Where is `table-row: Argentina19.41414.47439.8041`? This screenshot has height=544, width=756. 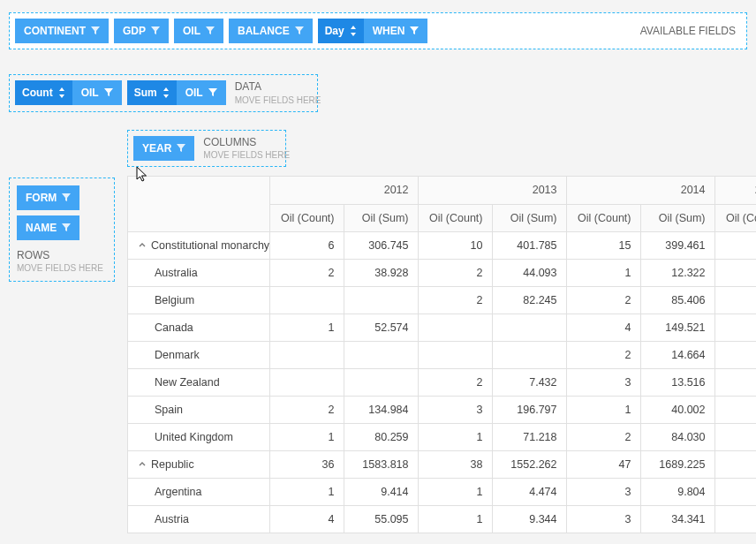 table-row: Argentina19.41414.47439.8041 is located at coordinates (442, 491).